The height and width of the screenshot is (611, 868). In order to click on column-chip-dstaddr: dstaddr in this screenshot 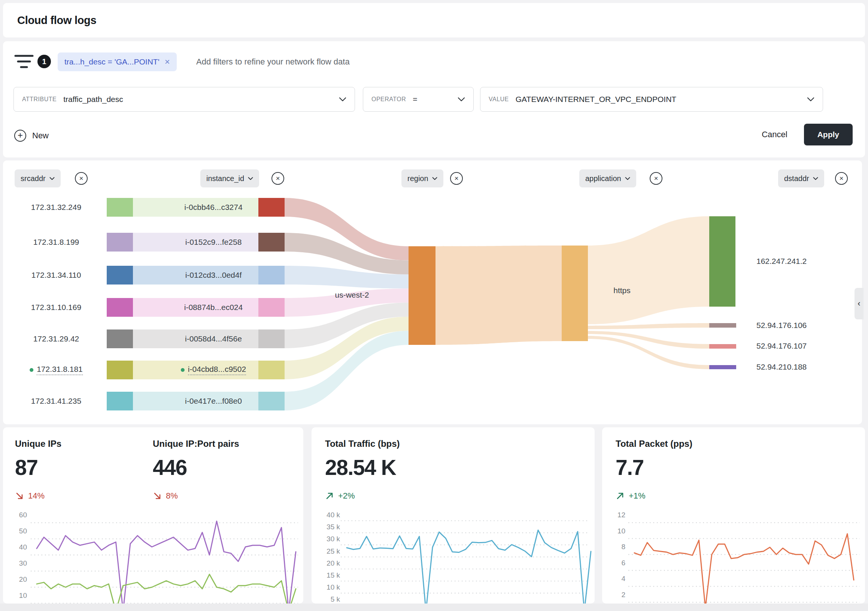, I will do `click(801, 179)`.